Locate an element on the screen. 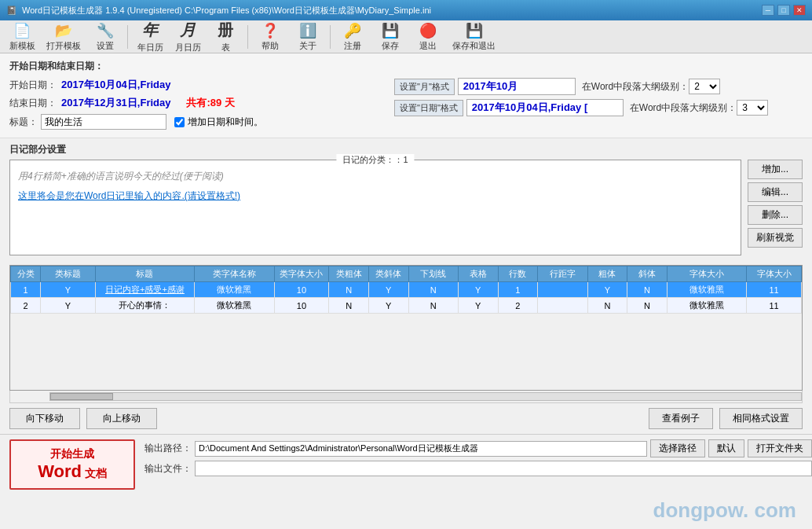 The image size is (812, 529). save-button: 💾 保存 is located at coordinates (390, 37).